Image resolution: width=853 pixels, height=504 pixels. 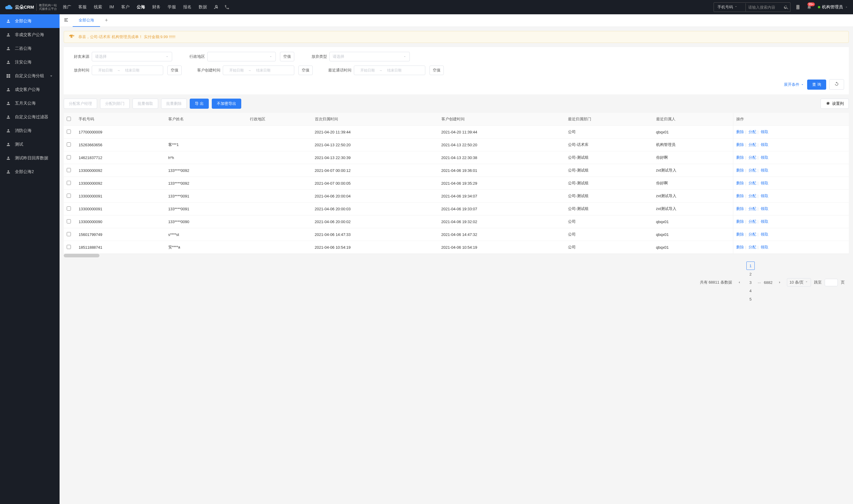 What do you see at coordinates (30, 172) in the screenshot?
I see `sidebar-item-全部公海2: 全部公海2` at bounding box center [30, 172].